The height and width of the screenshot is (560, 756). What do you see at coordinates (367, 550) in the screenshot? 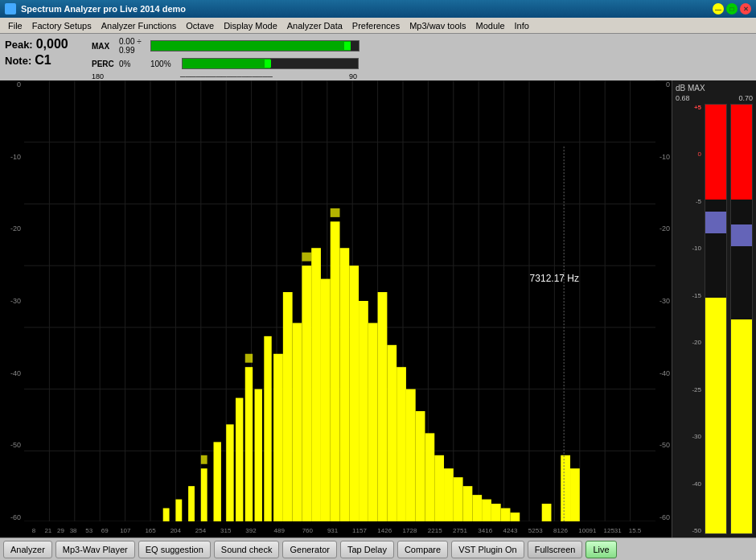
I see `tap-delay-button: Tap Delay` at bounding box center [367, 550].